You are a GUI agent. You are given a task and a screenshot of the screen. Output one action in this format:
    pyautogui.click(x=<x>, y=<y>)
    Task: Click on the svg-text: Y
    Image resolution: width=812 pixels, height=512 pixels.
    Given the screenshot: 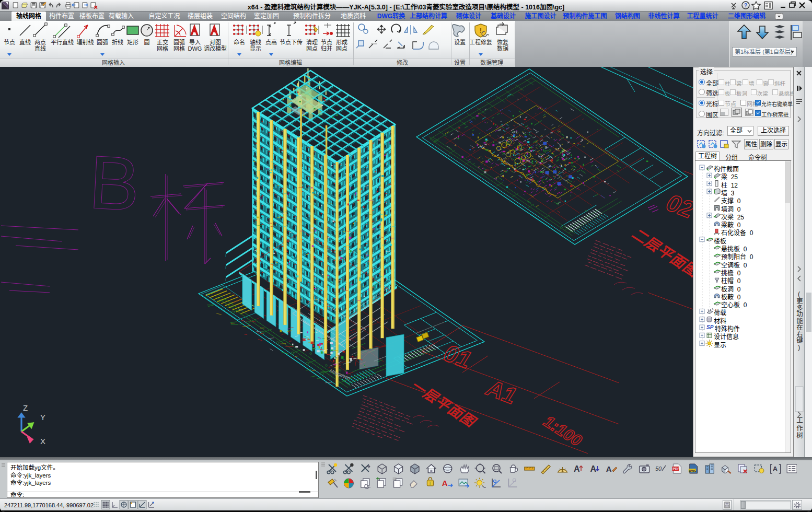 What is the action you would take?
    pyautogui.click(x=43, y=417)
    